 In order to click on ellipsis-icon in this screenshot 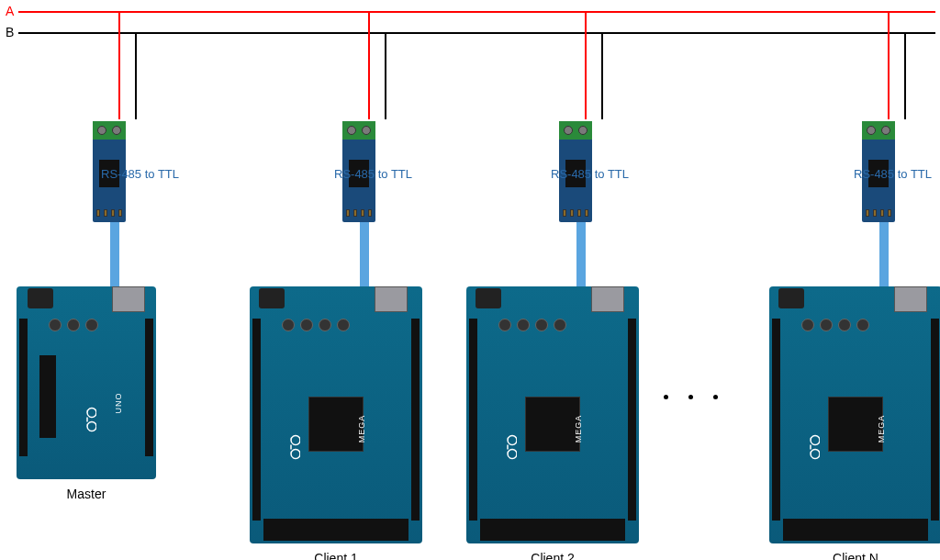, I will do `click(690, 397)`.